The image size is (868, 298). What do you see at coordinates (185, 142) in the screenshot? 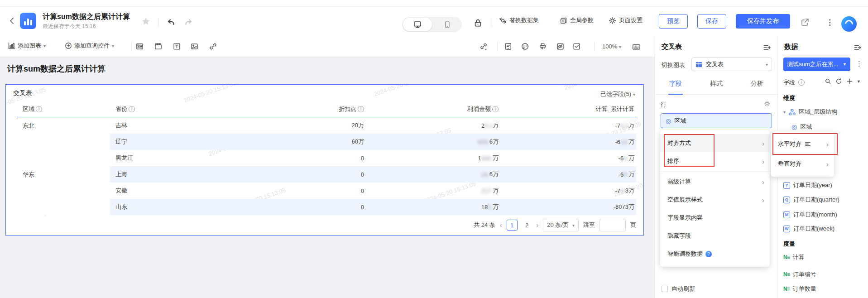
I see `province-cell: 辽宁` at bounding box center [185, 142].